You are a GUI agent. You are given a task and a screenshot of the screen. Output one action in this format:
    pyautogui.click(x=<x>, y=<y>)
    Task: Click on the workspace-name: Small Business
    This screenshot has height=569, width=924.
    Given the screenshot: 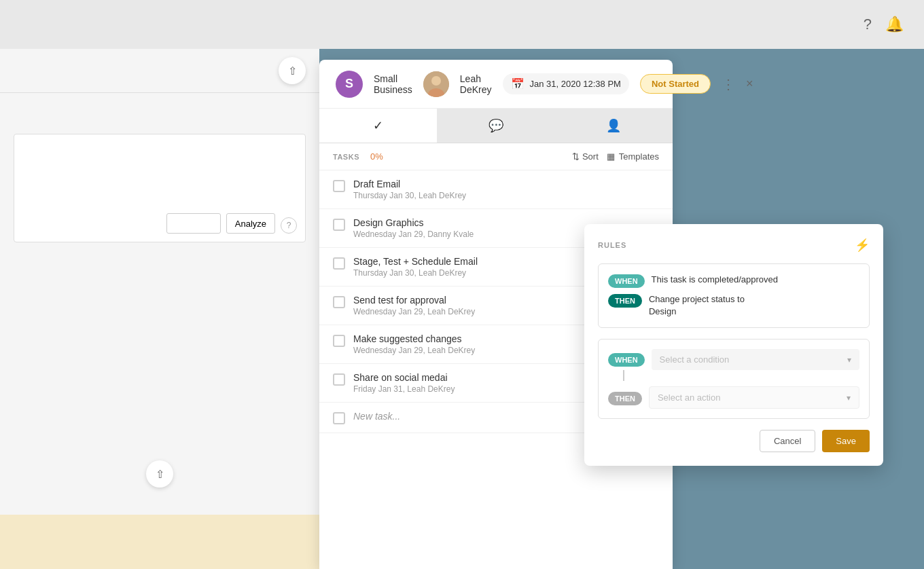 What is the action you would take?
    pyautogui.click(x=393, y=84)
    